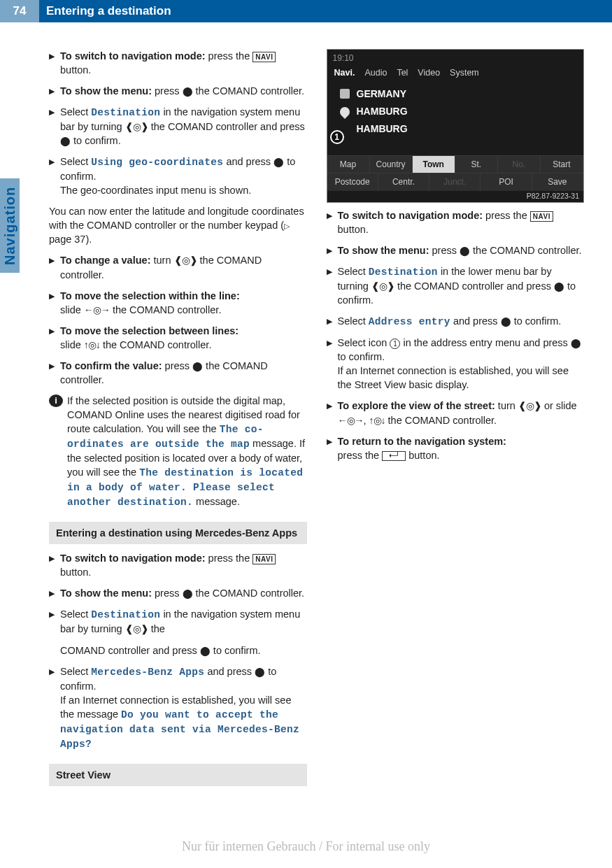 This screenshot has width=612, height=868. I want to click on step-mb-show-menu: ▶ To show the menu: press ⬤ the COMAND c…, so click(178, 593).